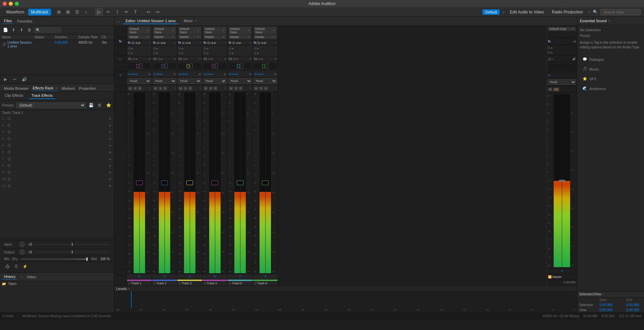  Describe the element at coordinates (117, 12) in the screenshot. I see `fade-tool: ⌇` at that location.